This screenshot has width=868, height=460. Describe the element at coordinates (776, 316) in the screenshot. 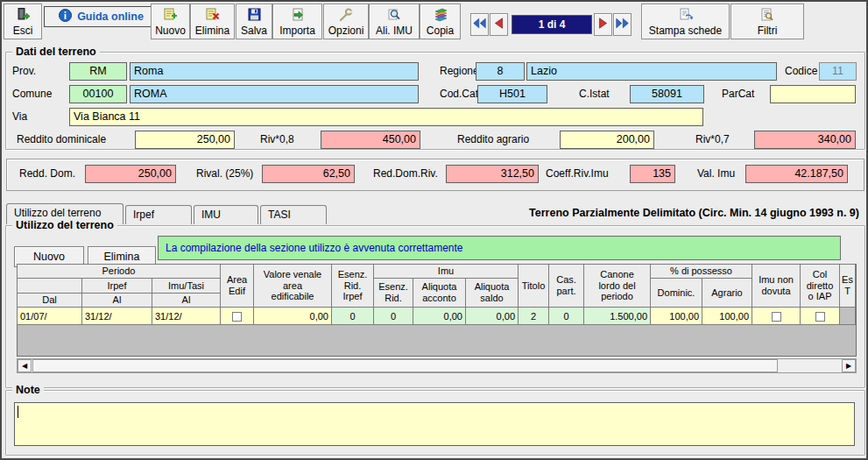

I see `cell-imu-non-dovuta` at that location.